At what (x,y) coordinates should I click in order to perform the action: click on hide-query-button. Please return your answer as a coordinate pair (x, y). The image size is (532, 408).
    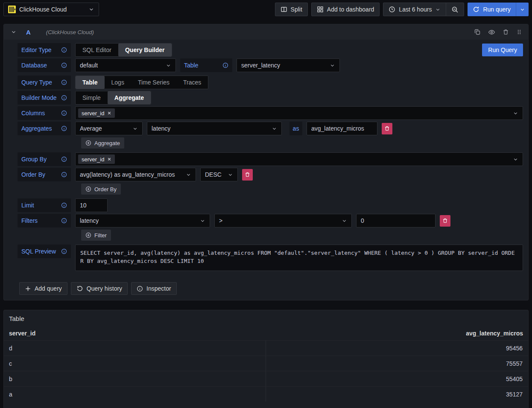
    Looking at the image, I should click on (492, 32).